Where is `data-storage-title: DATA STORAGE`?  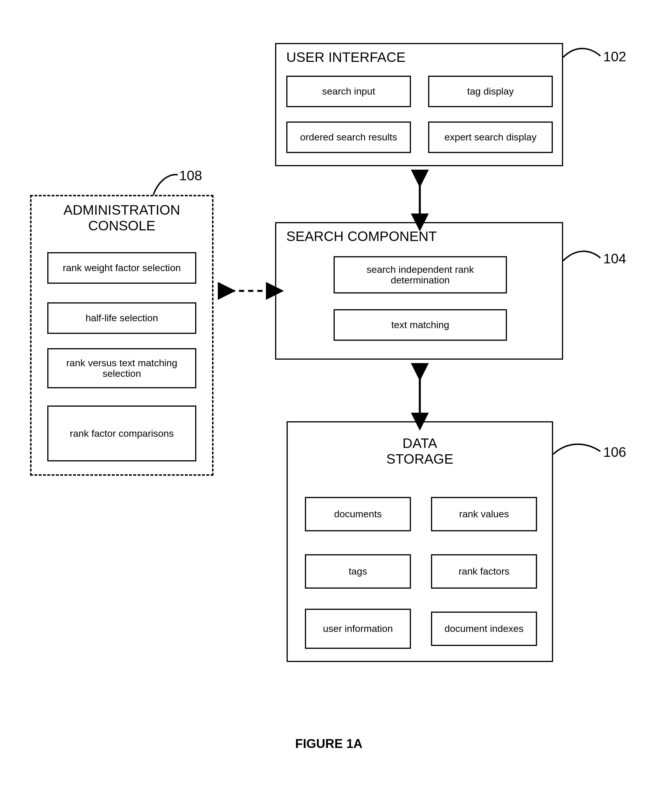 data-storage-title: DATA STORAGE is located at coordinates (420, 451).